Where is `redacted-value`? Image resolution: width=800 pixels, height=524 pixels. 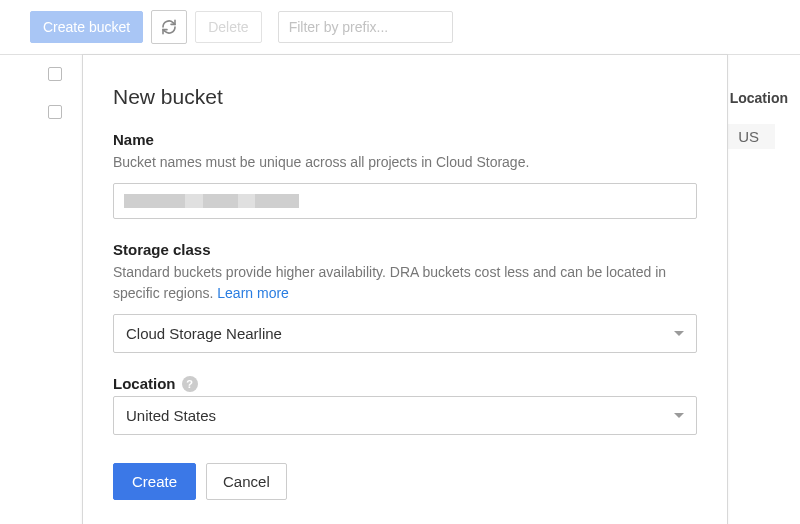
redacted-value is located at coordinates (212, 201).